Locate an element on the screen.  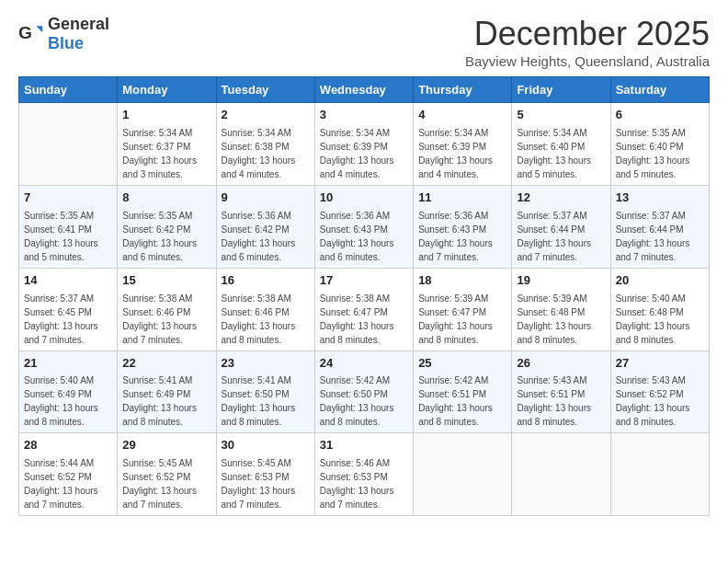
day-info: Sunrise: 5:34 AM Sunset: 6:37 PM Dayligh… is located at coordinates (166, 154).